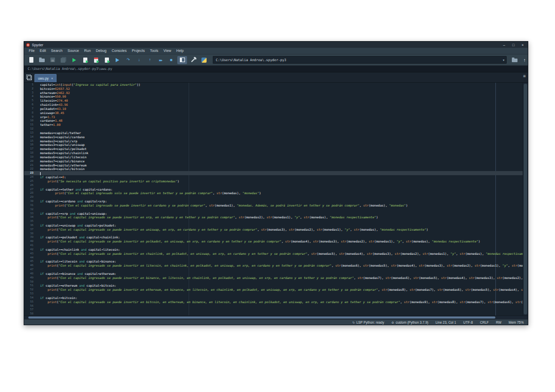 Image resolution: width=555 pixels, height=392 pixels. I want to click on code-line-21: 21monedas8=capital/ethereum, so click(273, 165).